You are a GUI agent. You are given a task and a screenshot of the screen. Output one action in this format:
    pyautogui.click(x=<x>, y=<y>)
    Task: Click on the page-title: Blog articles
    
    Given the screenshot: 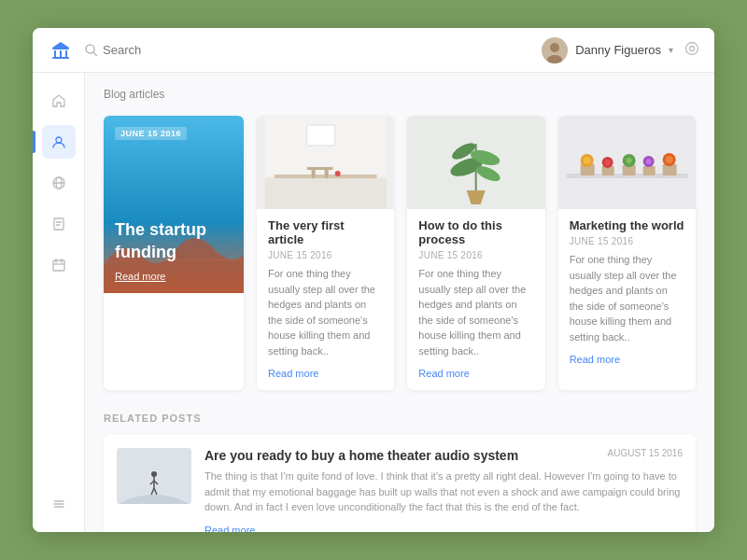 What is the action you would take?
    pyautogui.click(x=400, y=94)
    